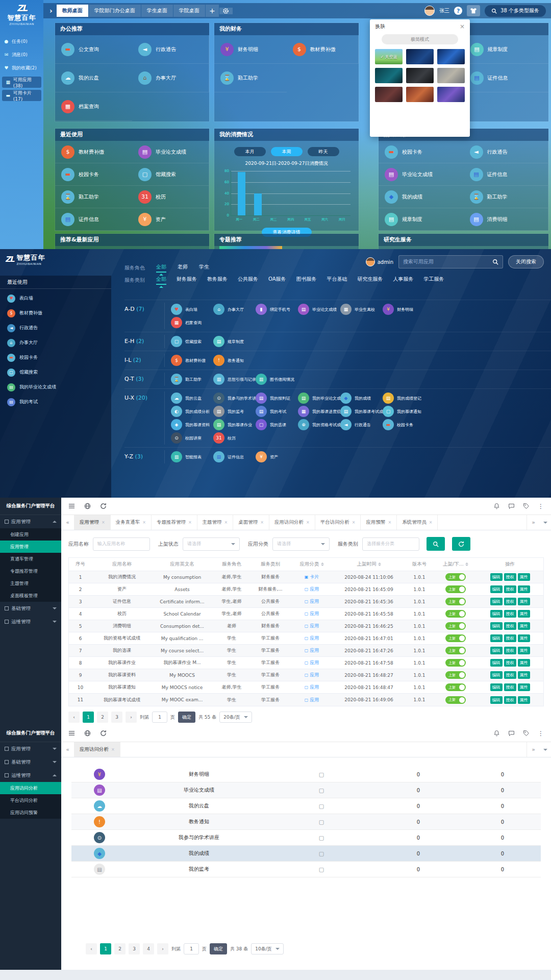 Image resolution: width=551 pixels, height=980 pixels. I want to click on app-shortcut: ⌛ 勤工助学, so click(506, 197).